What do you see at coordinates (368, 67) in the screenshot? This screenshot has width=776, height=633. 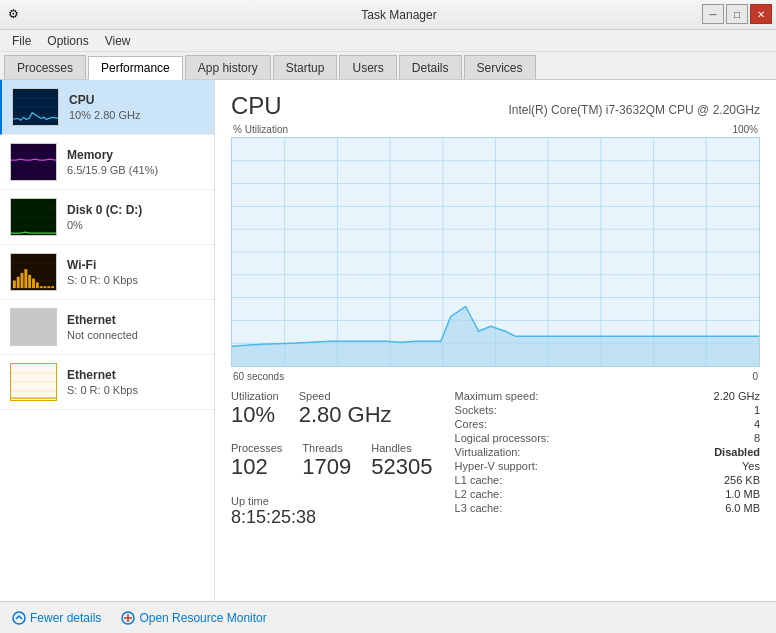 I see `tab-users: Users` at bounding box center [368, 67].